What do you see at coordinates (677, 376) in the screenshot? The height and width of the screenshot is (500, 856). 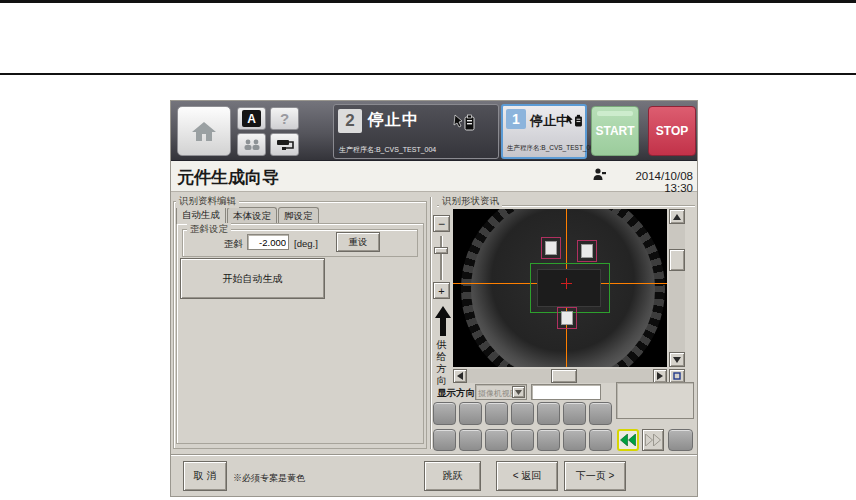 I see `camera-switch-icon` at bounding box center [677, 376].